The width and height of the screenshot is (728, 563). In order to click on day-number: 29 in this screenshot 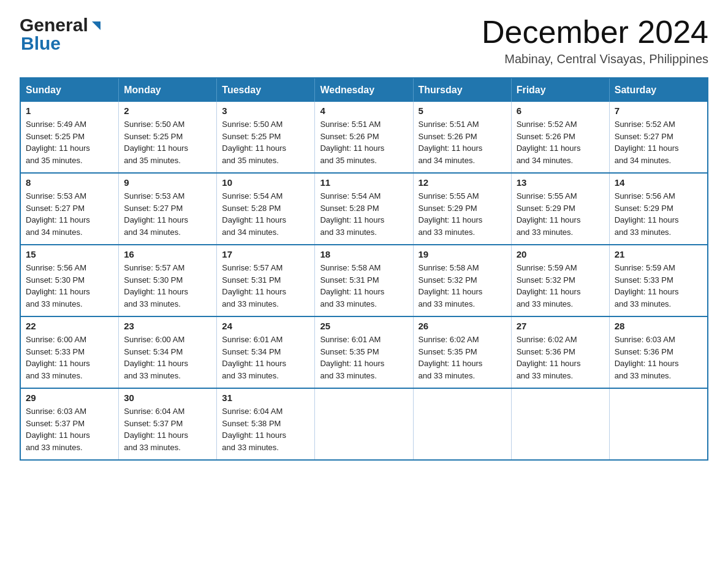, I will do `click(70, 397)`.